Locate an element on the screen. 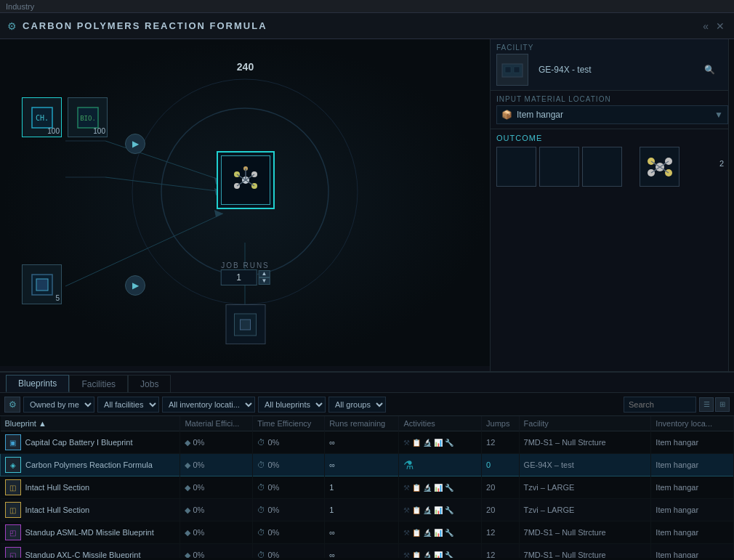 This screenshot has width=734, height=560. settings-icon: ⚙ is located at coordinates (12, 405).